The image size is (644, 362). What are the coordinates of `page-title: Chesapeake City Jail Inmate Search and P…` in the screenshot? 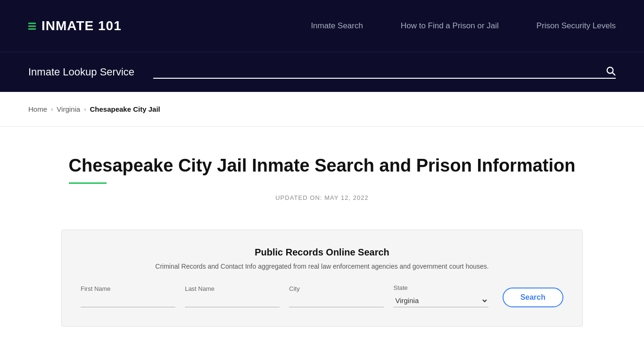 It's located at (322, 166).